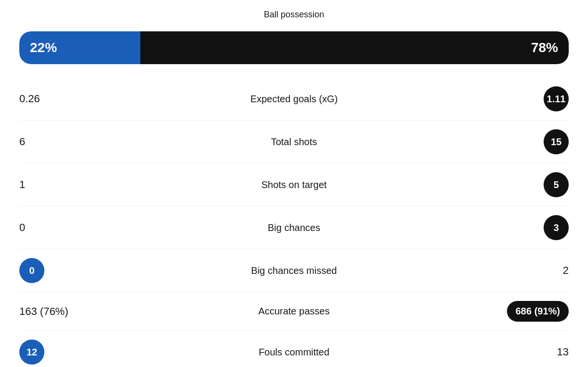 The image size is (588, 367). I want to click on stat-left-badge: 0, so click(32, 271).